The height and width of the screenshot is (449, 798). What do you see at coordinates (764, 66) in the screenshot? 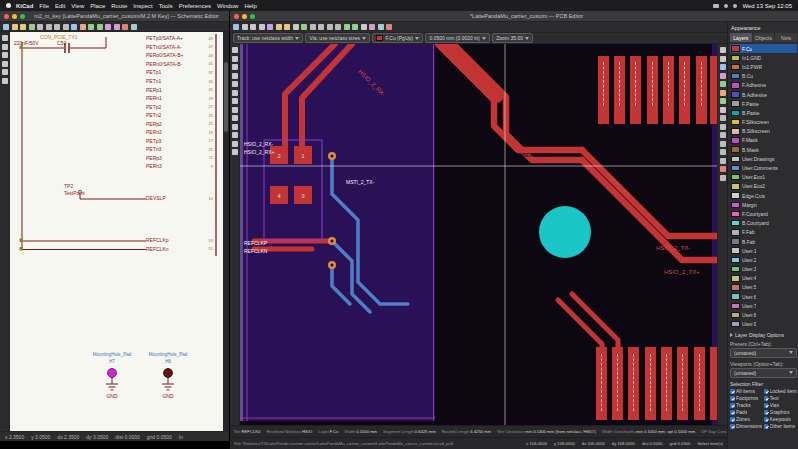
I see `layer-row: In2.PWR` at bounding box center [764, 66].